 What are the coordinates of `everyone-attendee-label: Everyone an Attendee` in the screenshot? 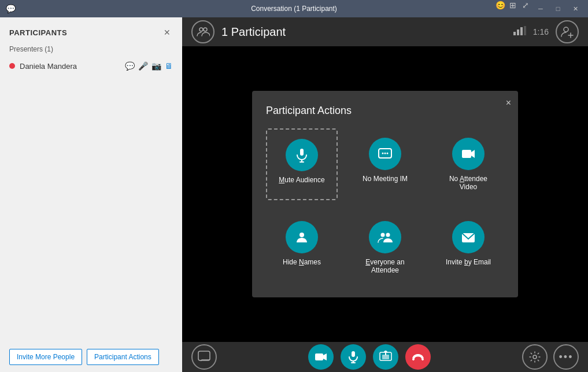 It's located at (385, 266).